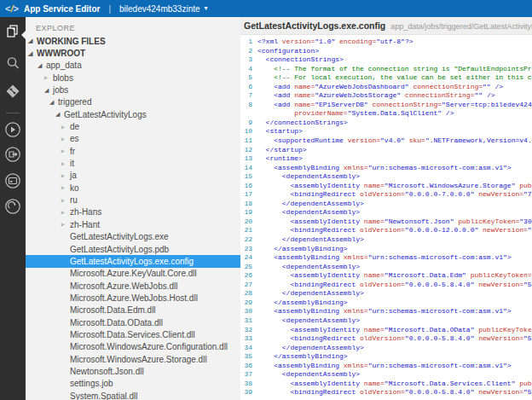  I want to click on code-line: 10 <startup>, so click(386, 131).